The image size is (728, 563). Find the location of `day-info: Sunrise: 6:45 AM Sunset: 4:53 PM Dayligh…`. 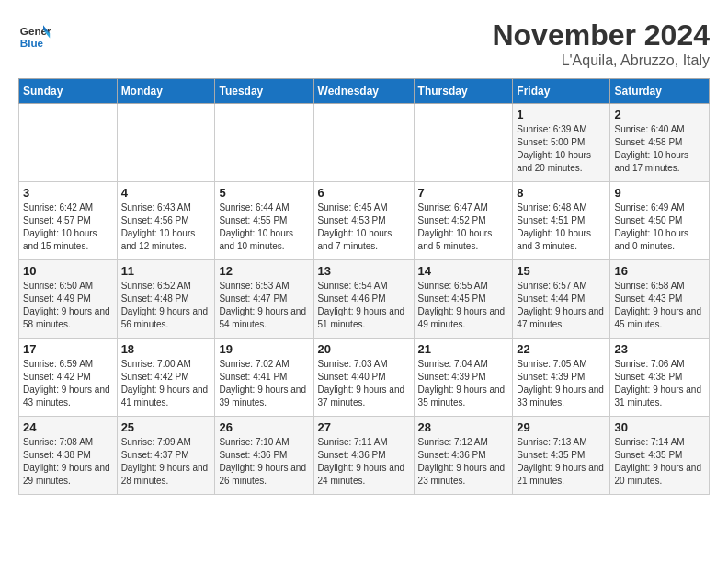

day-info: Sunrise: 6:45 AM Sunset: 4:53 PM Dayligh… is located at coordinates (364, 227).